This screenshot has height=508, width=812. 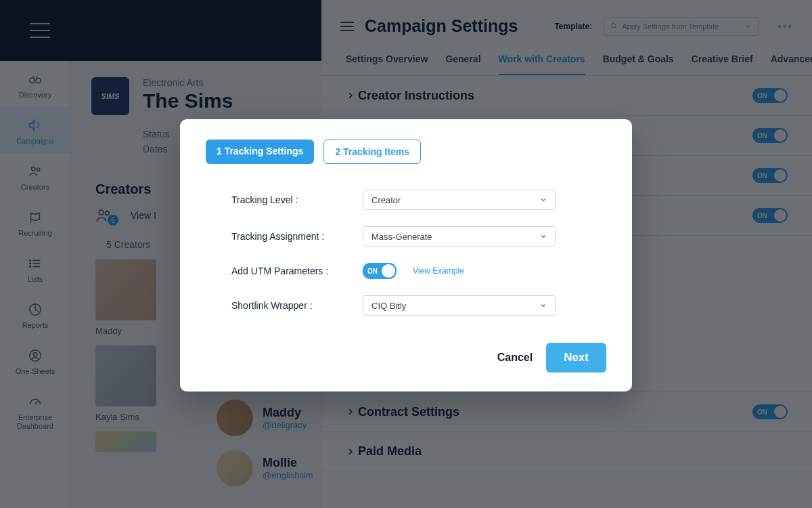 I want to click on field-label-utm: Add UTM Parameters :, so click(x=284, y=271).